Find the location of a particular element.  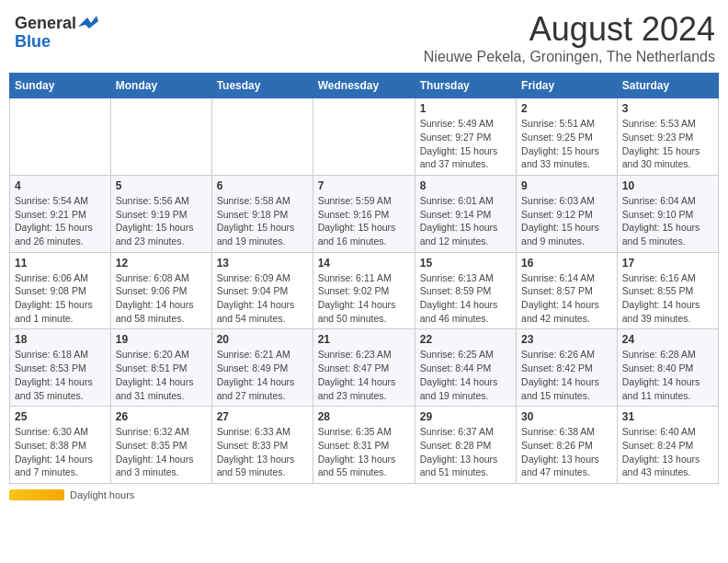

calendar-cell: 20Sunrise: 6:21 AM Sunset: 8:49 PM Dayli… is located at coordinates (262, 368).